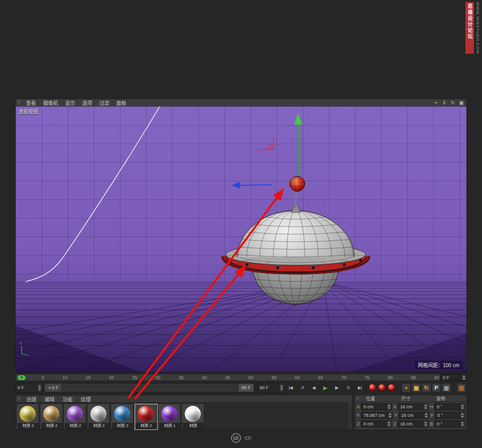 Image resolution: width=482 pixels, height=448 pixels. I want to click on parameter-key-toggle: P, so click(436, 388).